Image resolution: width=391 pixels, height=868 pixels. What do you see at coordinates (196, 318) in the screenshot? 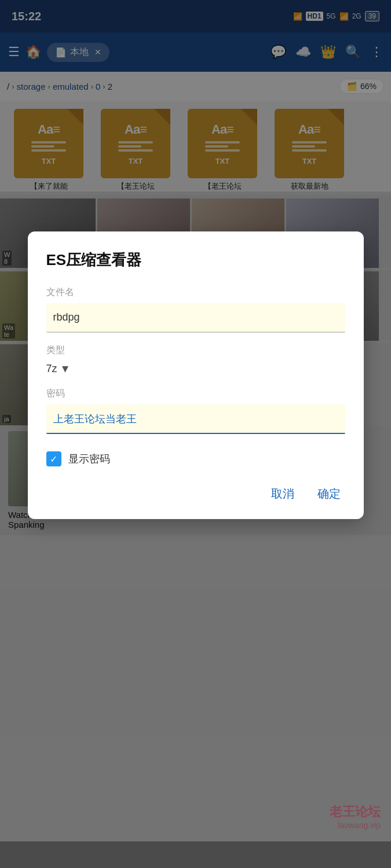
I see `filename-input` at bounding box center [196, 318].